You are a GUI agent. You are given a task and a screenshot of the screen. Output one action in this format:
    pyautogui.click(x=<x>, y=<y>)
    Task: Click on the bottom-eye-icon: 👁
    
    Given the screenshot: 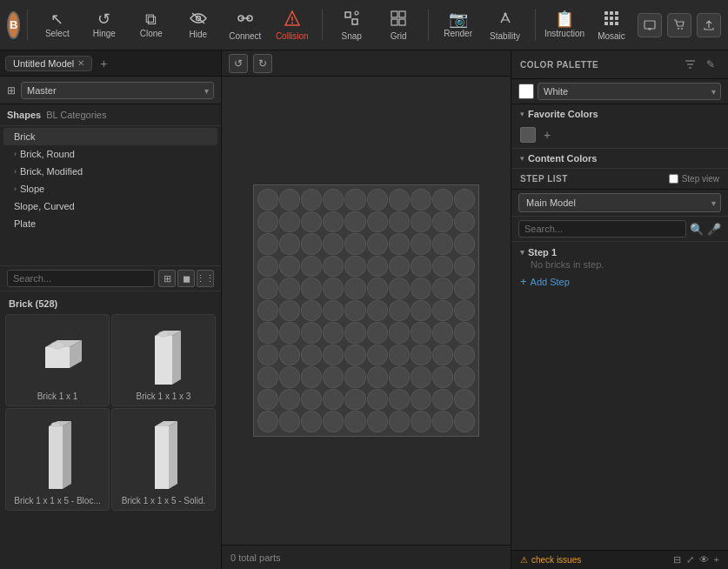 What is the action you would take?
    pyautogui.click(x=705, y=560)
    